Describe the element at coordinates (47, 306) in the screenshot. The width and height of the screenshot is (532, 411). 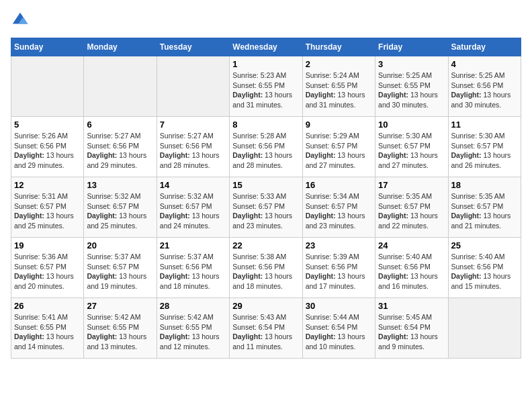
I see `day-number: 26` at that location.